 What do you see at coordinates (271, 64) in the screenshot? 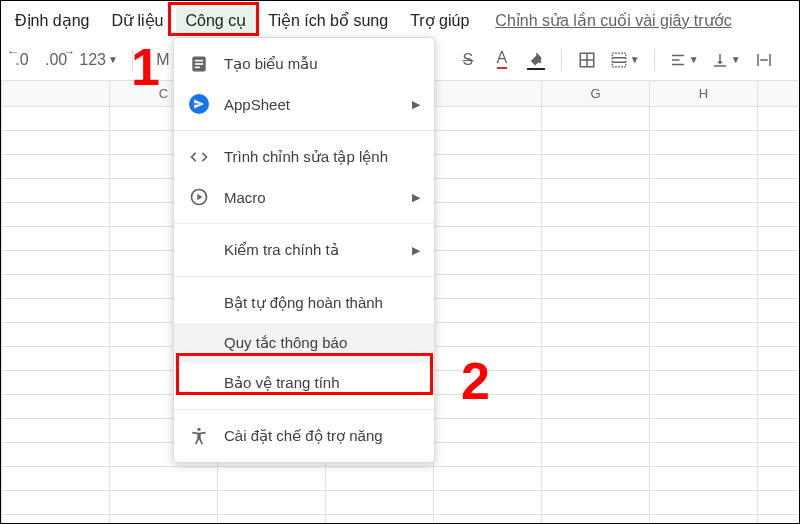
I see `menu-label: Tạo biểu mẫu` at bounding box center [271, 64].